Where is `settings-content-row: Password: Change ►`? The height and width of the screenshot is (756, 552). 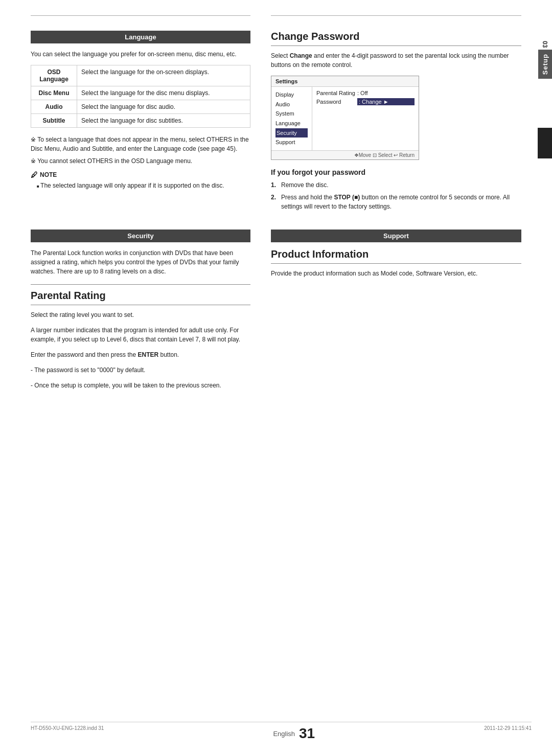 settings-content-row: Password: Change ► is located at coordinates (365, 102).